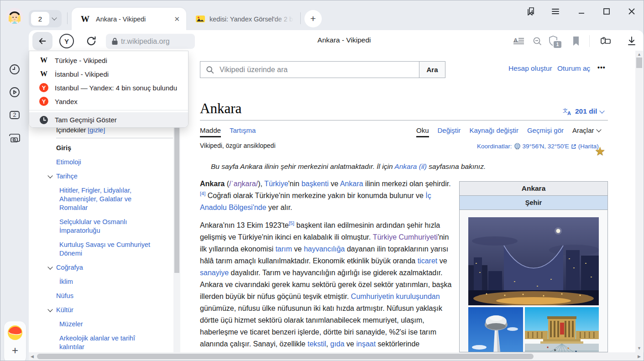  Describe the element at coordinates (285, 356) in the screenshot. I see `horizontal-scrollbar-thumb` at that location.